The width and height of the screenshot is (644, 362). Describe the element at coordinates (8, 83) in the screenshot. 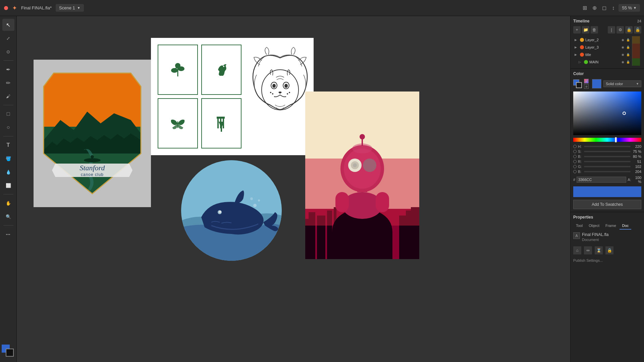

I see `tool-pencil: ✏` at that location.